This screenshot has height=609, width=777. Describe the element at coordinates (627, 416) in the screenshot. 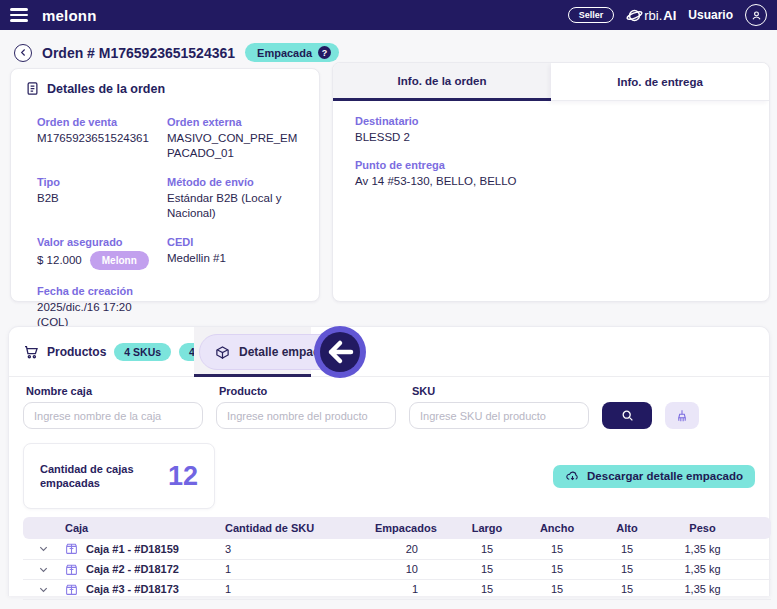

I see `search-button` at that location.